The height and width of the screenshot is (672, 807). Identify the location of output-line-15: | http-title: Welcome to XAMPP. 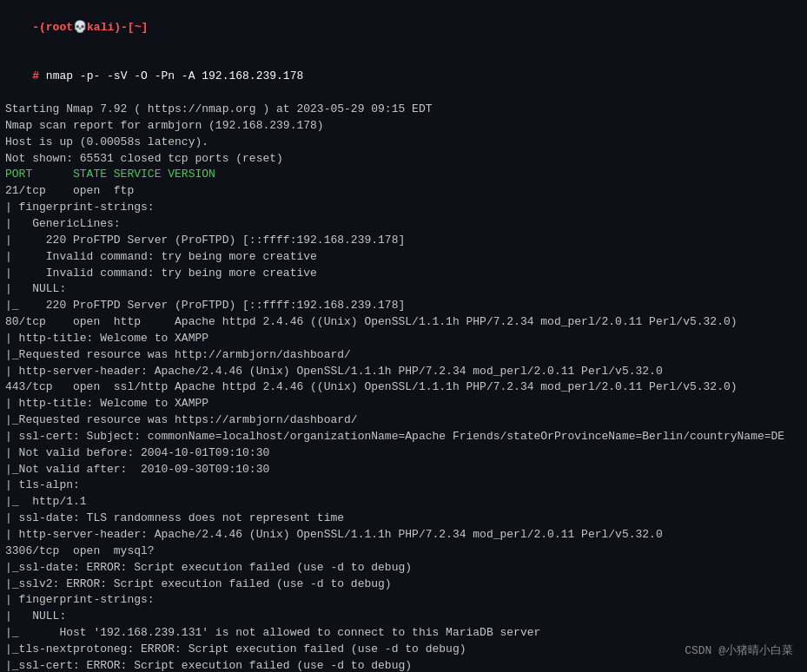
(403, 339).